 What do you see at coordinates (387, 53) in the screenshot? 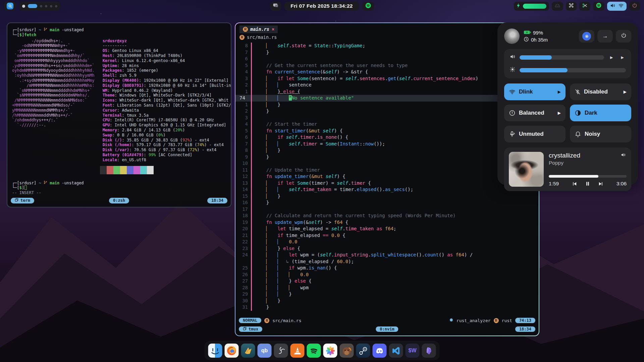
I see `code-line: 7 }` at bounding box center [387, 53].